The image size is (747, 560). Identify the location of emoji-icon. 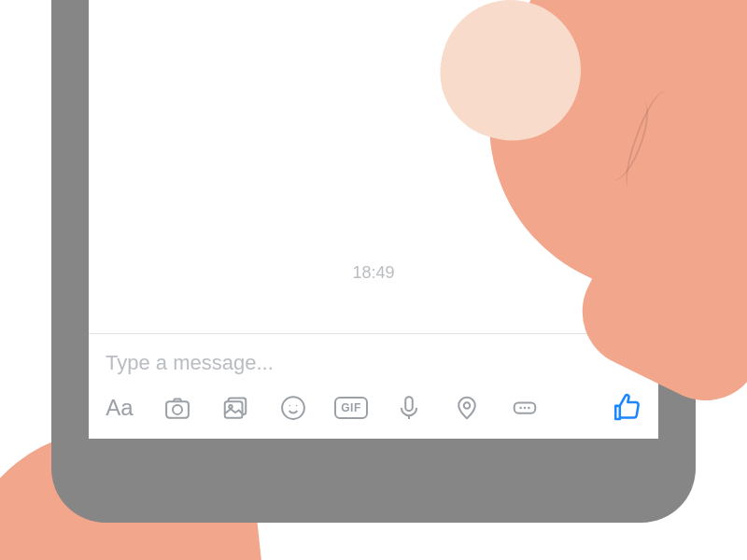
(293, 408).